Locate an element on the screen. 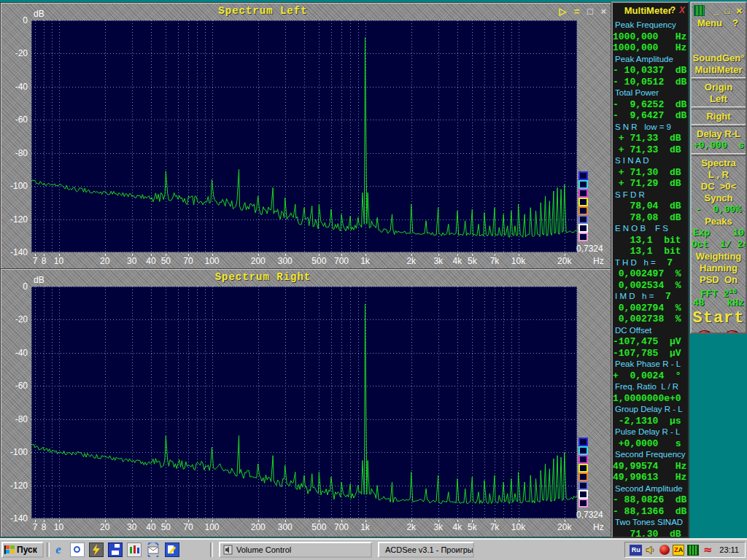  panel-button-weighting: Weighting is located at coordinates (719, 257).